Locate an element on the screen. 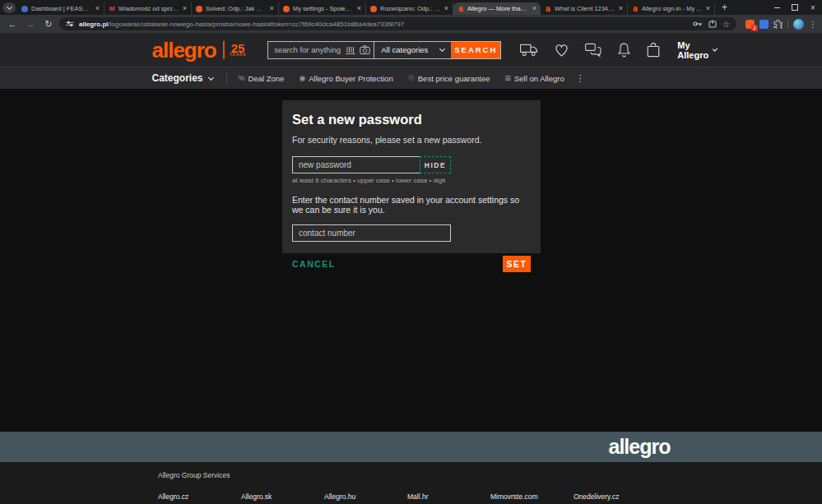 The image size is (822, 504). extension-icon-community: 2 is located at coordinates (750, 25).